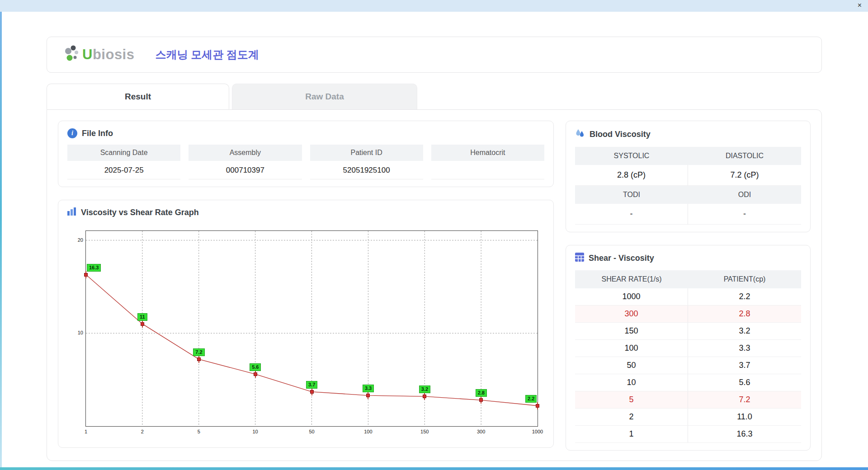  I want to click on logo-text: Ubiosis, so click(108, 55).